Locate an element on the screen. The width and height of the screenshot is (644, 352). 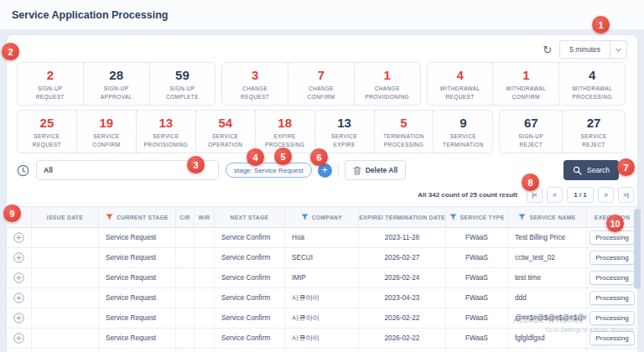
stat-value: 54 is located at coordinates (225, 124).